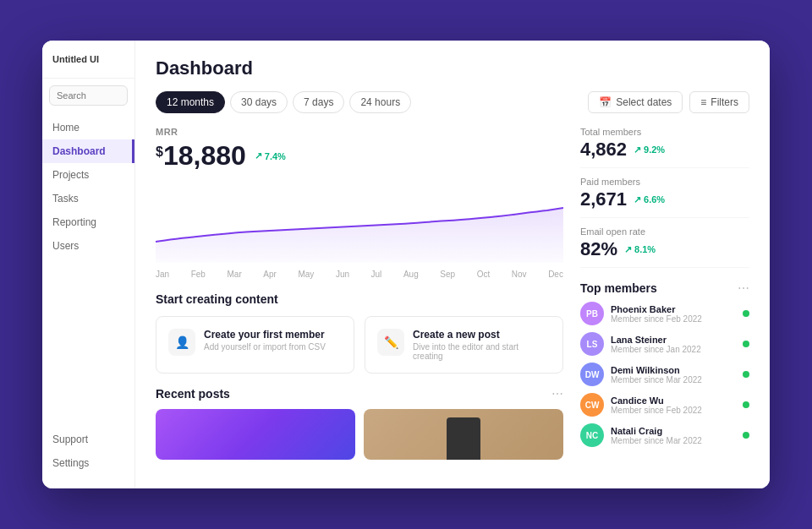  What do you see at coordinates (265, 340) in the screenshot?
I see `create-member-text: Create your first member Add yourself or…` at bounding box center [265, 340].